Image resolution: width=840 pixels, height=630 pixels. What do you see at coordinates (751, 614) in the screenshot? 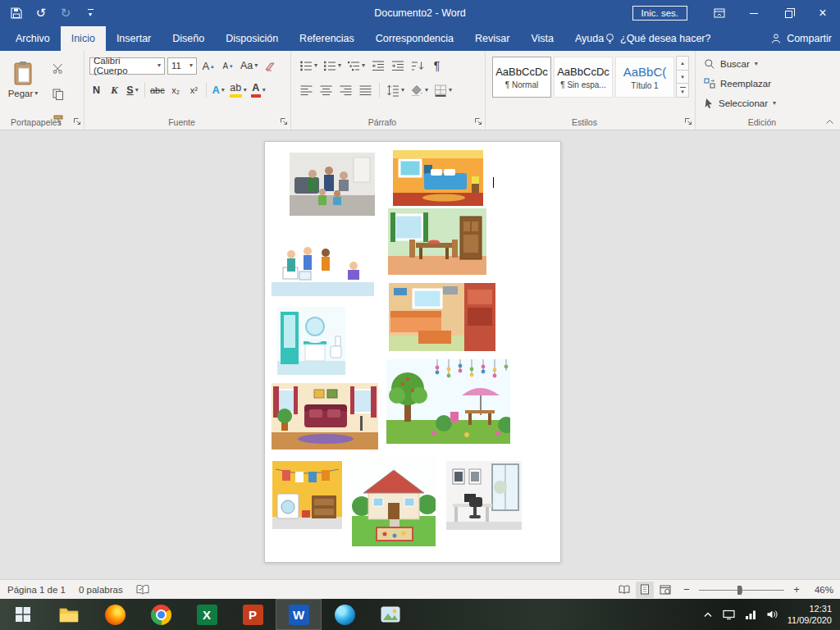
I see `tray-network-button` at bounding box center [751, 614].